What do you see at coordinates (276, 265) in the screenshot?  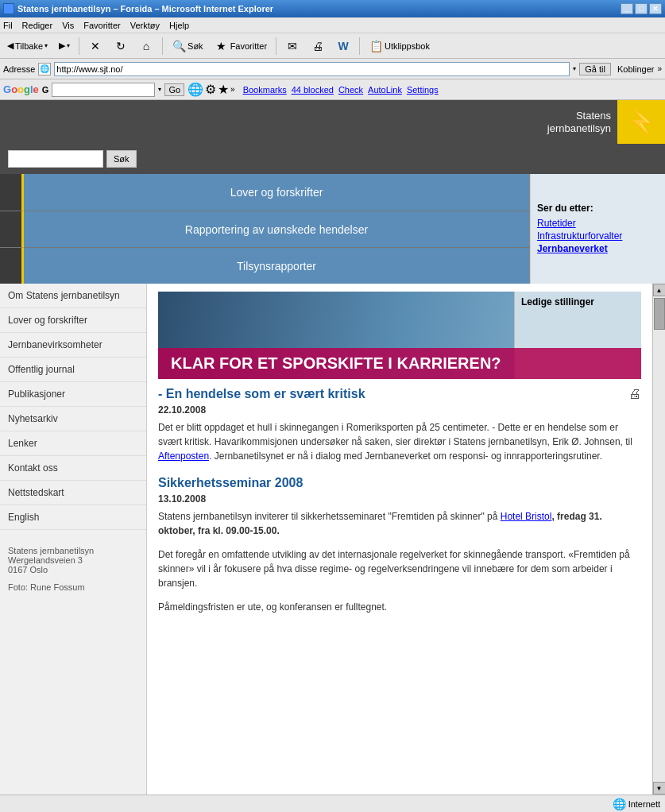 I see `nav-item-tilsyns: Tilsynsrapporter` at bounding box center [276, 265].